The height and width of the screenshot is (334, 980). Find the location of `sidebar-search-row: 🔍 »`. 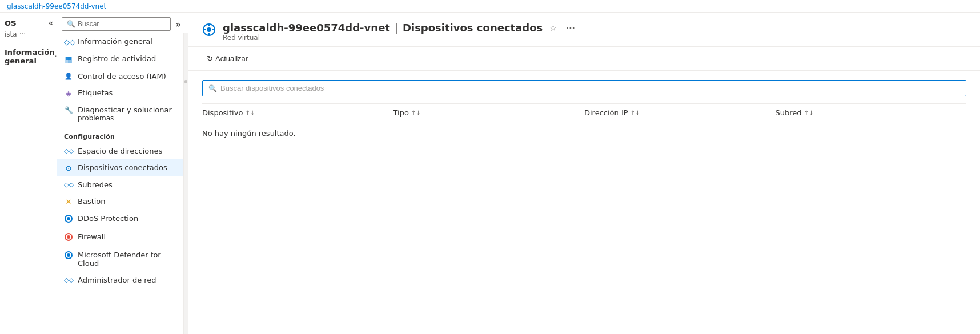

sidebar-search-row: 🔍 » is located at coordinates (122, 23).